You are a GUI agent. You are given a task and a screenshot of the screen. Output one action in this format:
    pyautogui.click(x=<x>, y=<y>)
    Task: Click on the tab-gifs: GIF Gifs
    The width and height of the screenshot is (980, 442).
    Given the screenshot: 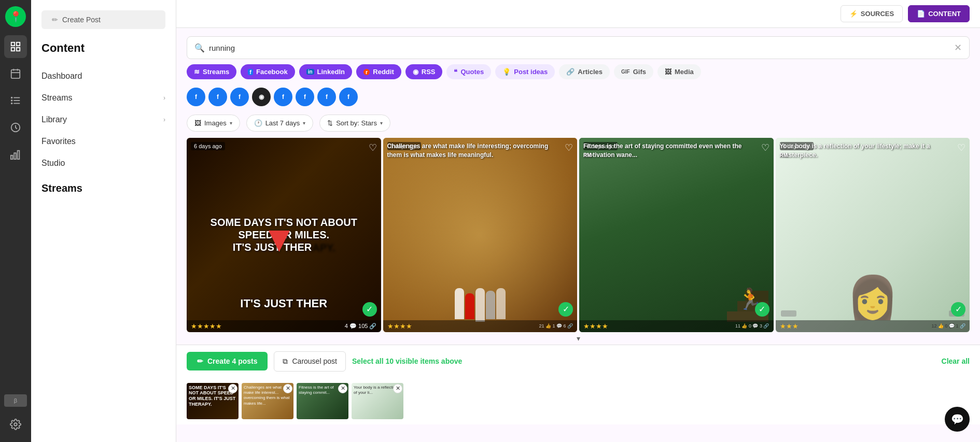 What is the action you would take?
    pyautogui.click(x=634, y=72)
    